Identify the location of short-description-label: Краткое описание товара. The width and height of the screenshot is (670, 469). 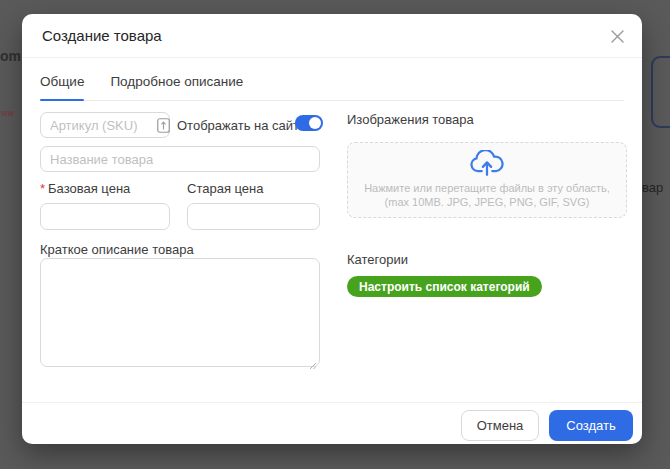
(117, 250).